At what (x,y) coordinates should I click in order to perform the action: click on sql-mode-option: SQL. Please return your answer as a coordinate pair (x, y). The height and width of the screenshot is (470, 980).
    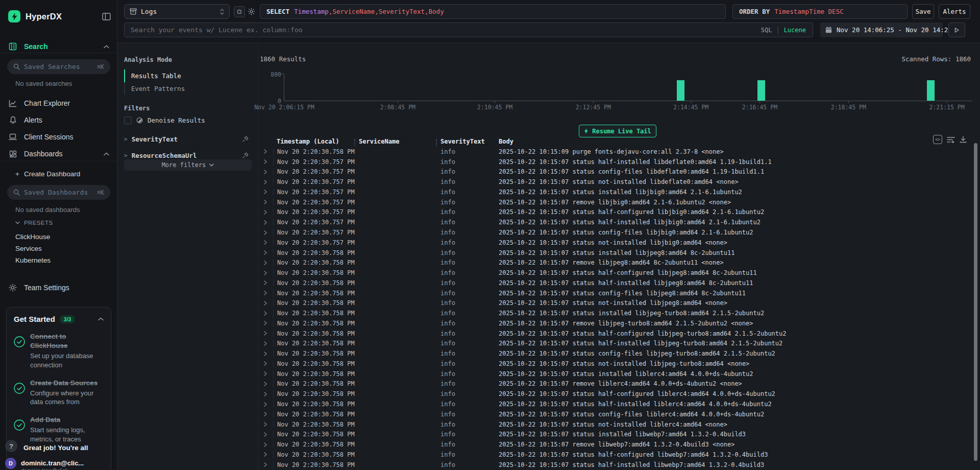
    Looking at the image, I should click on (767, 30).